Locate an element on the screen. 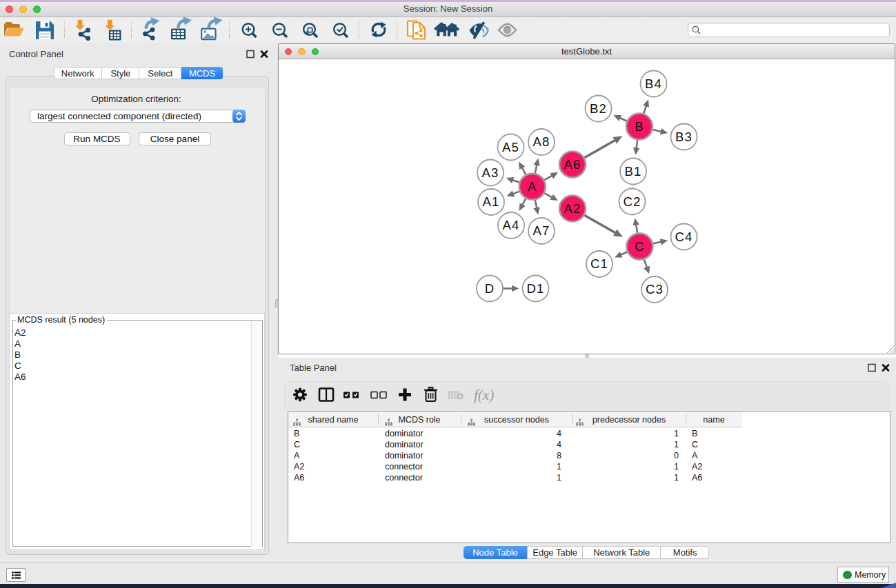 The image size is (896, 588). svg-text: A7 is located at coordinates (541, 230).